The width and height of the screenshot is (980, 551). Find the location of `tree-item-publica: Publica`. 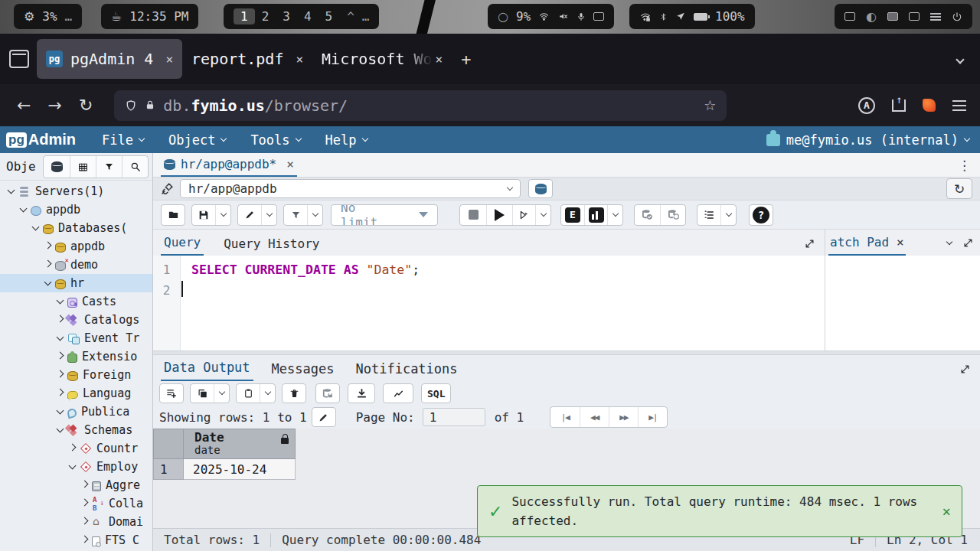

tree-item-publica: Publica is located at coordinates (77, 412).